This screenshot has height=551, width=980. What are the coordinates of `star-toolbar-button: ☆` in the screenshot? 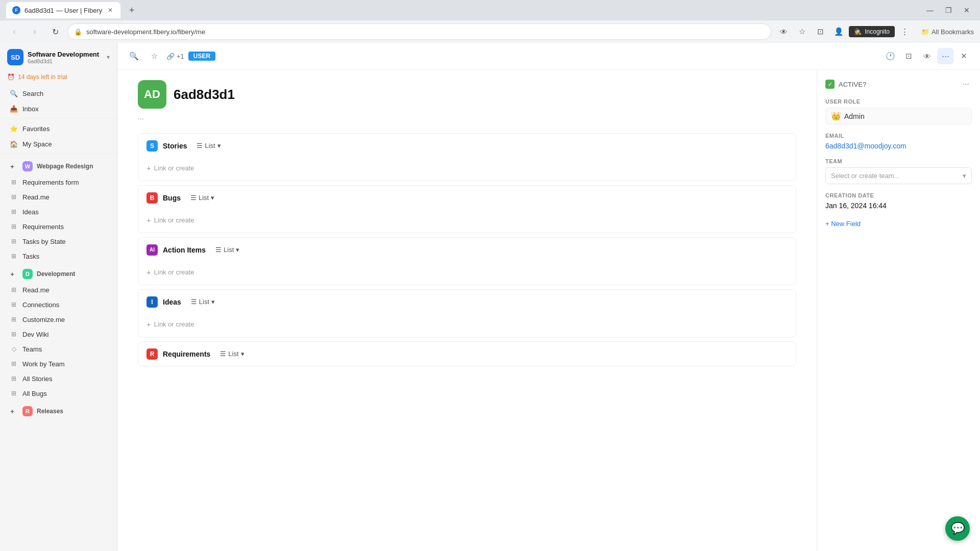 It's located at (154, 56).